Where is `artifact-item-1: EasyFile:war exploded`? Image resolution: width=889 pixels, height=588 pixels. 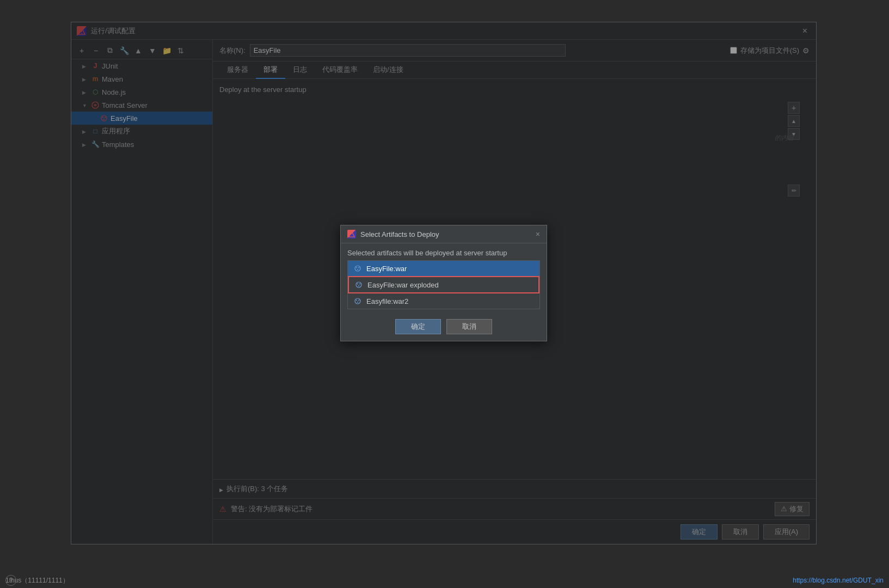
artifact-item-1: EasyFile:war exploded is located at coordinates (444, 285).